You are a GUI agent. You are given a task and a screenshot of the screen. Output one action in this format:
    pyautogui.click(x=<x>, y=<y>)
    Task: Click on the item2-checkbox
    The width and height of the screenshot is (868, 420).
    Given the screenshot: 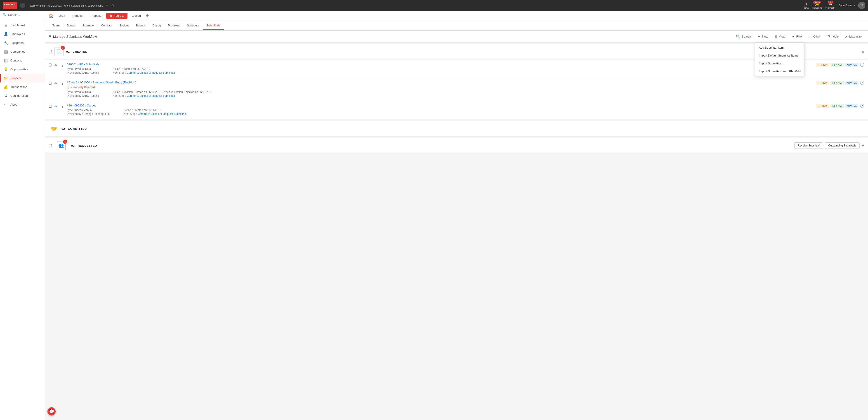 What is the action you would take?
    pyautogui.click(x=51, y=83)
    